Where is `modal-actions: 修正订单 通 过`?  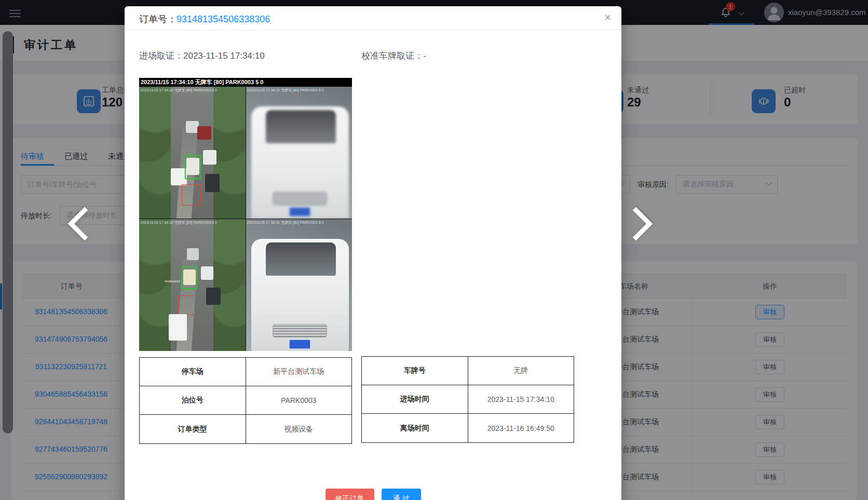
modal-actions: 修正订单 通 过 is located at coordinates (373, 494).